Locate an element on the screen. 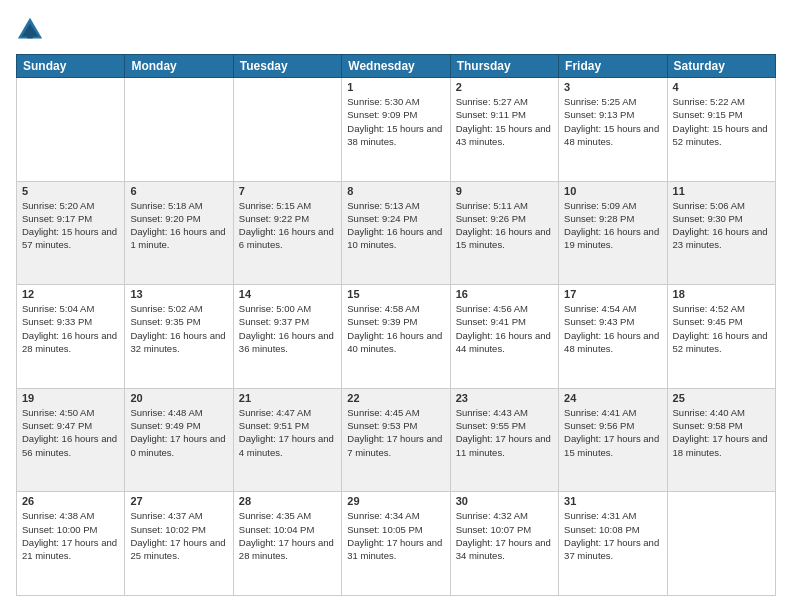 The height and width of the screenshot is (612, 792). day-info: Sunrise: 5:06 AM Sunset: 9:30 PM Dayligh… is located at coordinates (722, 226).